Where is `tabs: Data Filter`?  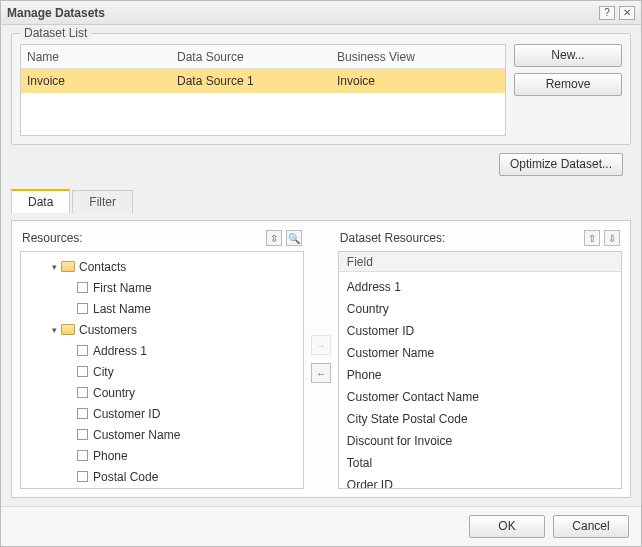
tabs: Data Filter is located at coordinates (321, 200).